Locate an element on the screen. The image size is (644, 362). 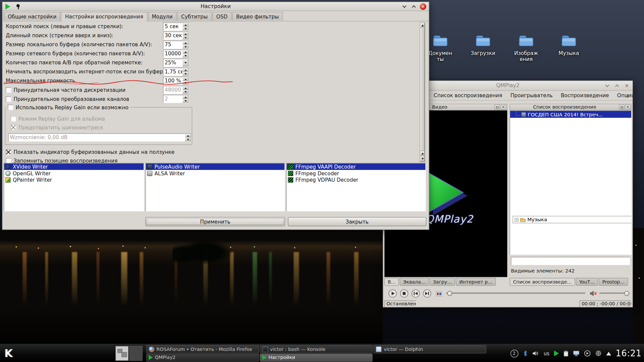
float-dock-icon is located at coordinates (497, 107).